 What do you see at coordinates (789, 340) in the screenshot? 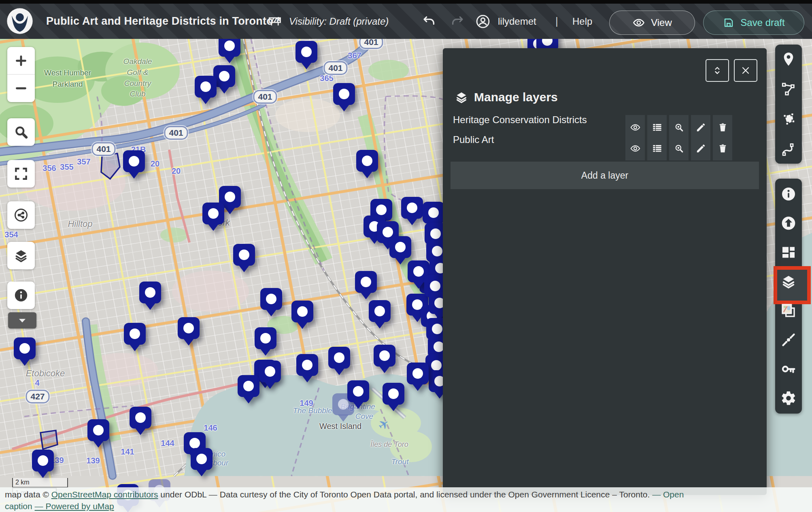
I see `center-icon` at bounding box center [789, 340].